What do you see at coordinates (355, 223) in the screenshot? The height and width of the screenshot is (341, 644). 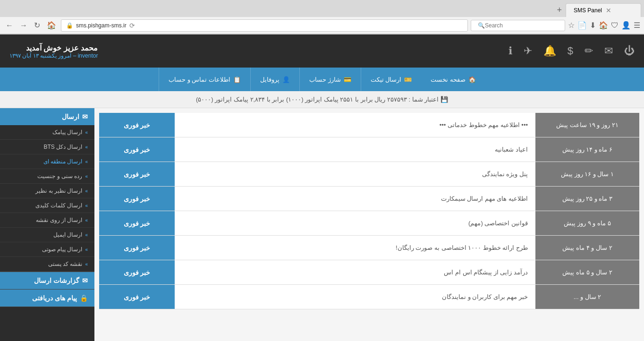 I see `news-title-4: قوانین اختصاصی (مهم)` at bounding box center [355, 223].